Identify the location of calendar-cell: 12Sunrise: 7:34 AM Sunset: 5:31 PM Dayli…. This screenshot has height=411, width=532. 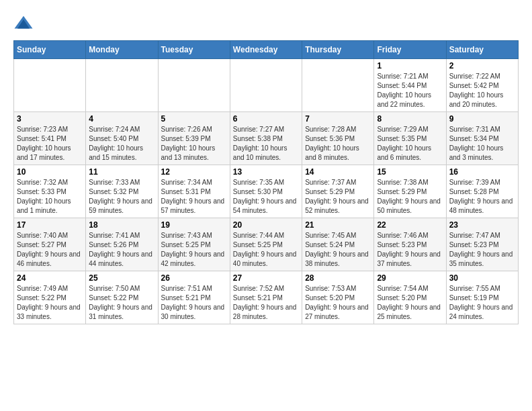
(193, 192).